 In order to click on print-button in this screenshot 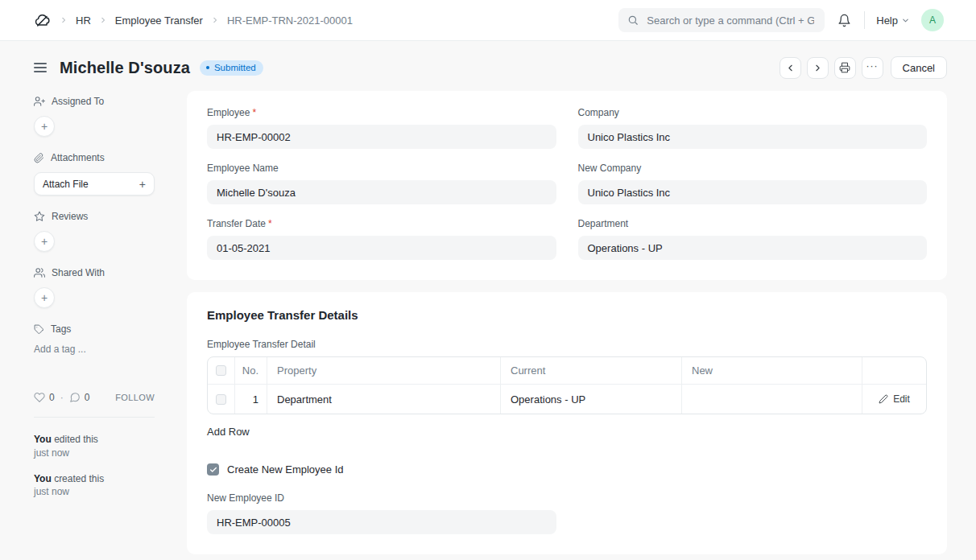, I will do `click(846, 68)`.